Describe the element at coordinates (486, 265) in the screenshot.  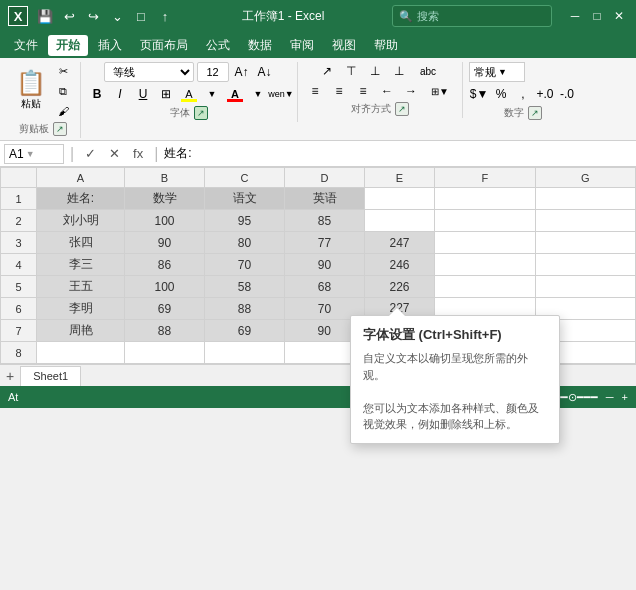
I see `cell-f4` at that location.